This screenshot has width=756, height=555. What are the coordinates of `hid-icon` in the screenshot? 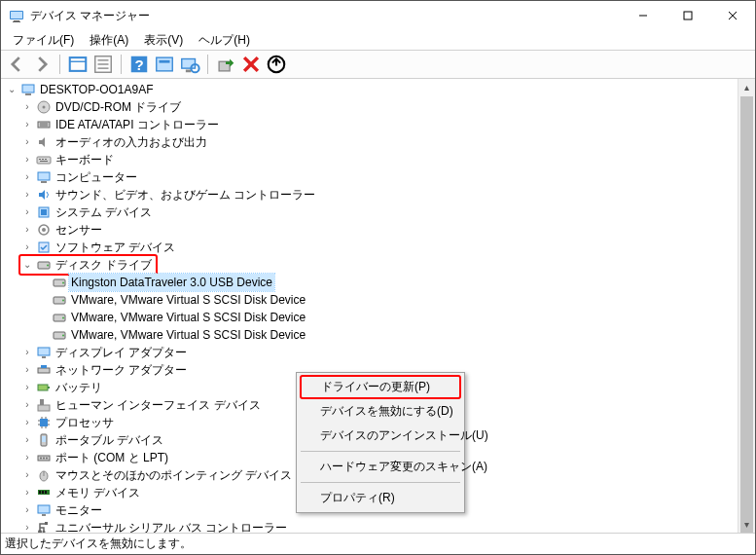 It's located at (44, 405).